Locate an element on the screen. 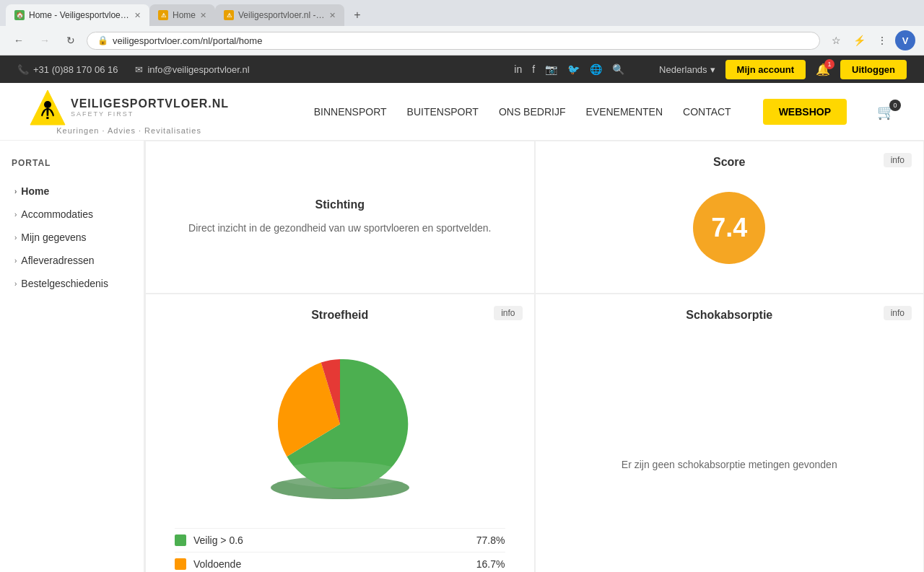 This screenshot has height=572, width=924. notification-badge: 1 is located at coordinates (829, 64).